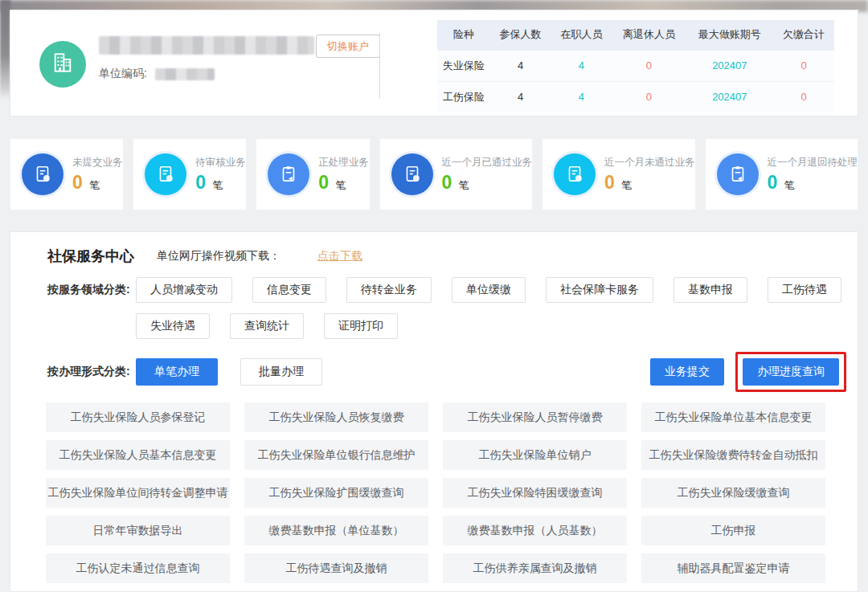 The width and height of the screenshot is (868, 592). What do you see at coordinates (733, 569) in the screenshot?
I see `grid-button: 辅助器具配置鉴定申请` at bounding box center [733, 569].